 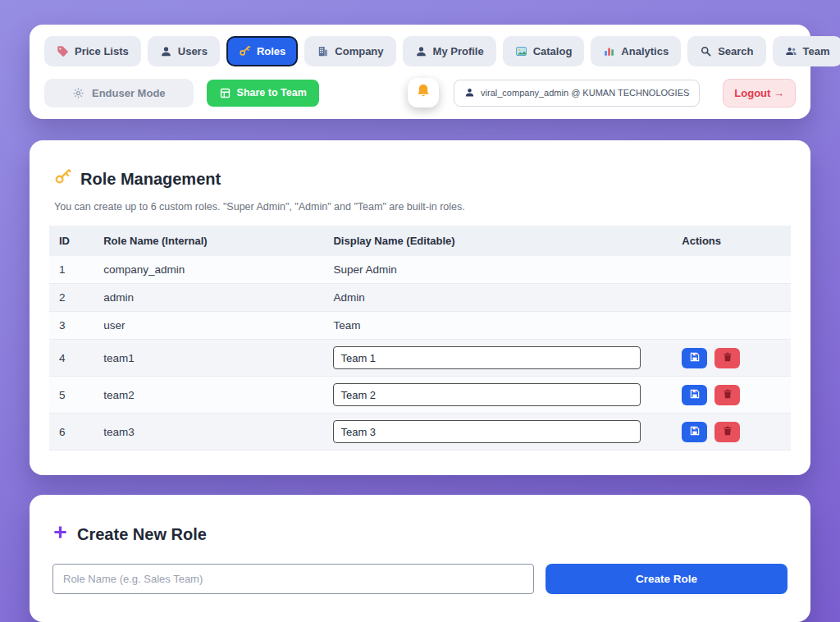 I want to click on tab-roles: Roles, so click(x=262, y=51).